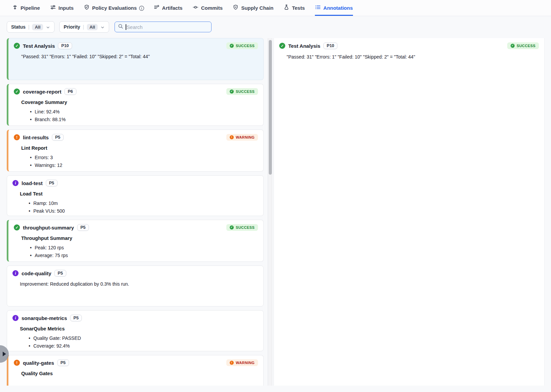 The image size is (551, 392). What do you see at coordinates (334, 8) in the screenshot?
I see `tab-annotations: Annotations` at bounding box center [334, 8].